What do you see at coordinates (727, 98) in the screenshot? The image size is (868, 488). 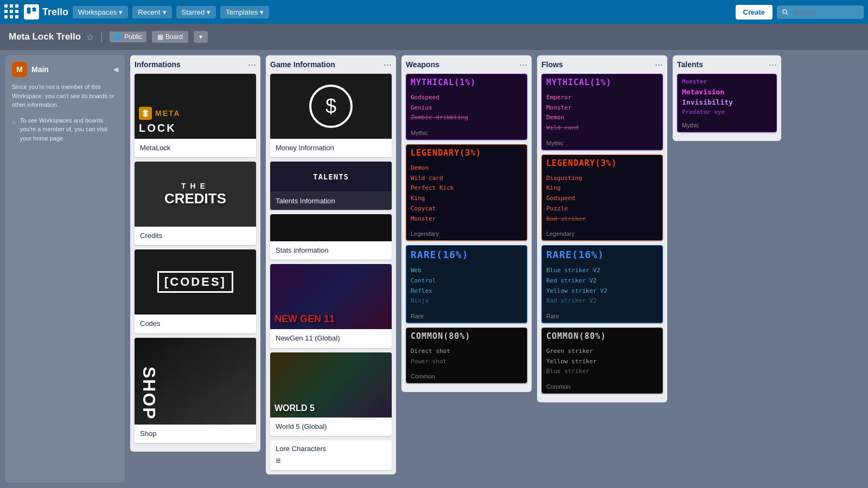 I see `column-talents: Talents ··· Monster Metavision Invisibil…` at bounding box center [727, 98].